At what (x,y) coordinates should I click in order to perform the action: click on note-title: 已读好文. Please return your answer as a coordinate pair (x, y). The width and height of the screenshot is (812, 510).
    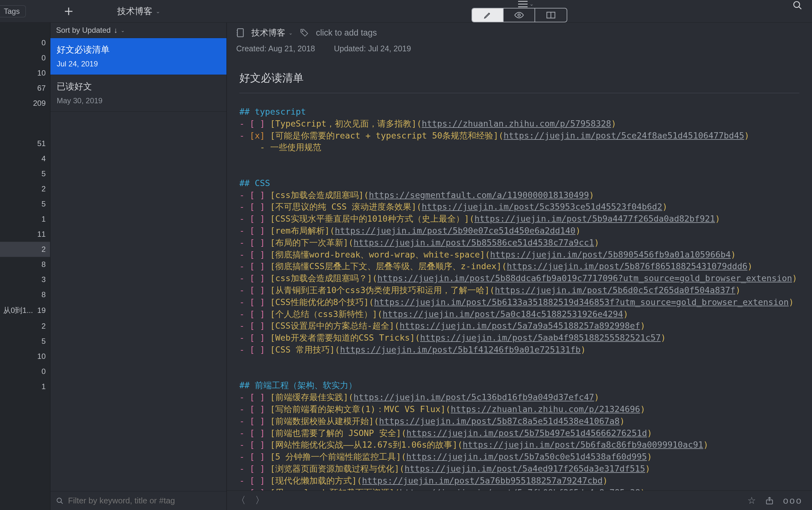
    Looking at the image, I should click on (138, 87).